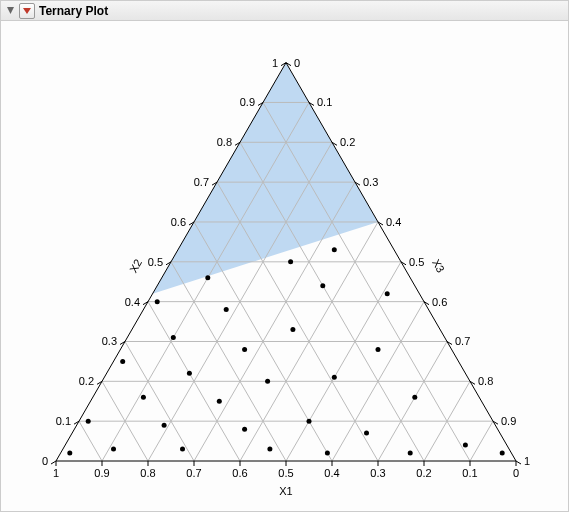 Image resolution: width=569 pixels, height=512 pixels. I want to click on disclosure-triangle-icon, so click(10, 11).